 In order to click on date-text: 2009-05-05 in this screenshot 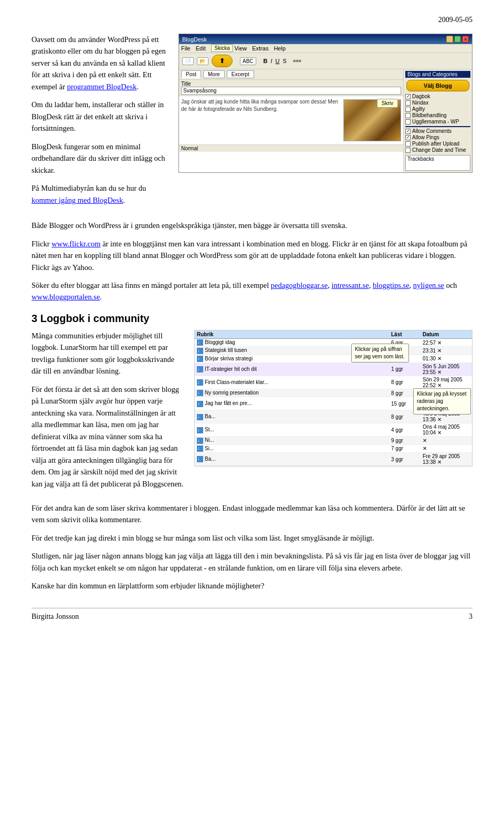, I will do `click(456, 20)`.